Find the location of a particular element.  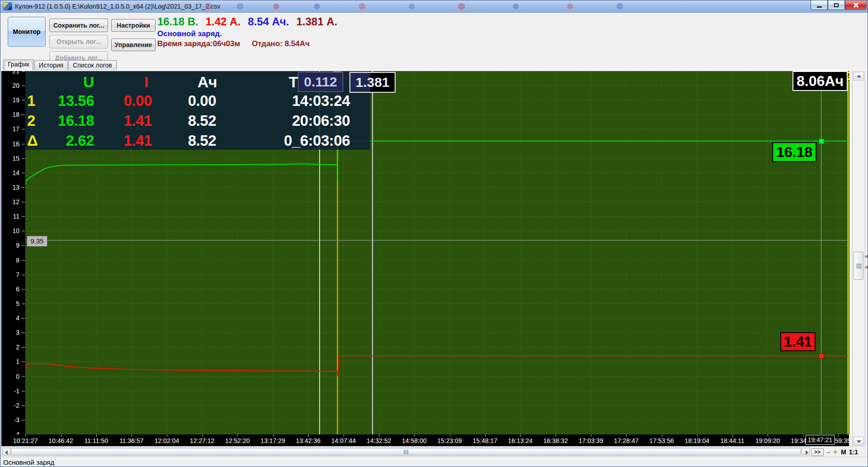

readout-value-1: 1.42 А. is located at coordinates (223, 22).